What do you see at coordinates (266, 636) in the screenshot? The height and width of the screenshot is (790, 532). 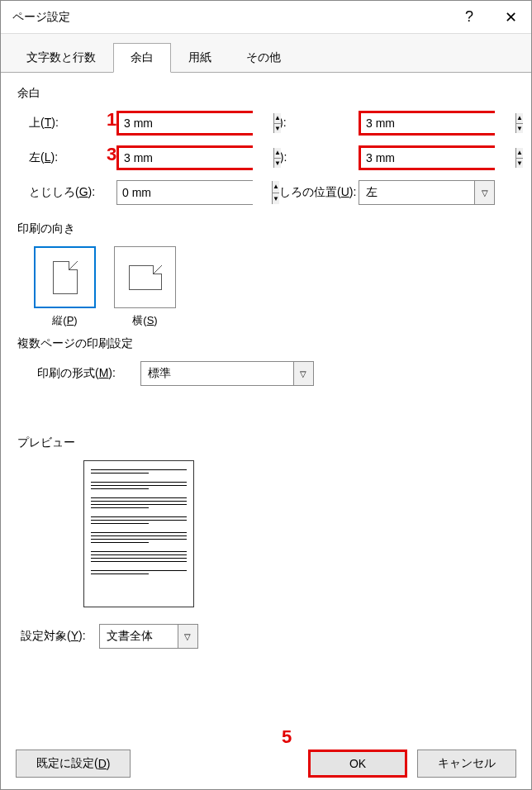 I see `apply-to-row: 設定対象(Y): 文書全体 ▽` at bounding box center [266, 636].